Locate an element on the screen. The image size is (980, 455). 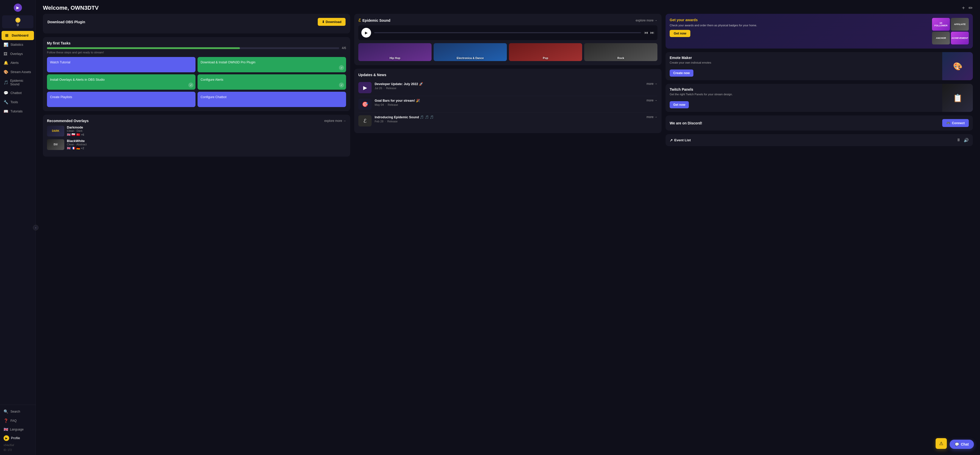
profile-item: ▶ Profile is located at coordinates (18, 438).